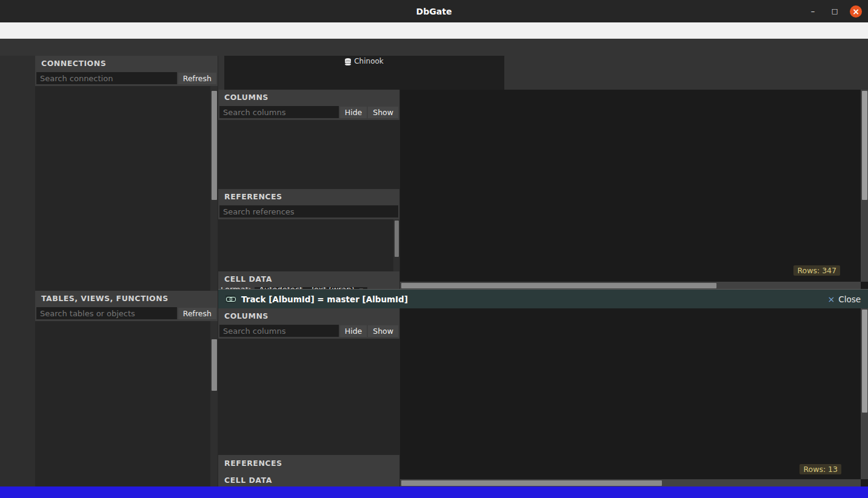 The height and width of the screenshot is (498, 868). Describe the element at coordinates (396, 239) in the screenshot. I see `references-scrollbar-thumb` at that location.